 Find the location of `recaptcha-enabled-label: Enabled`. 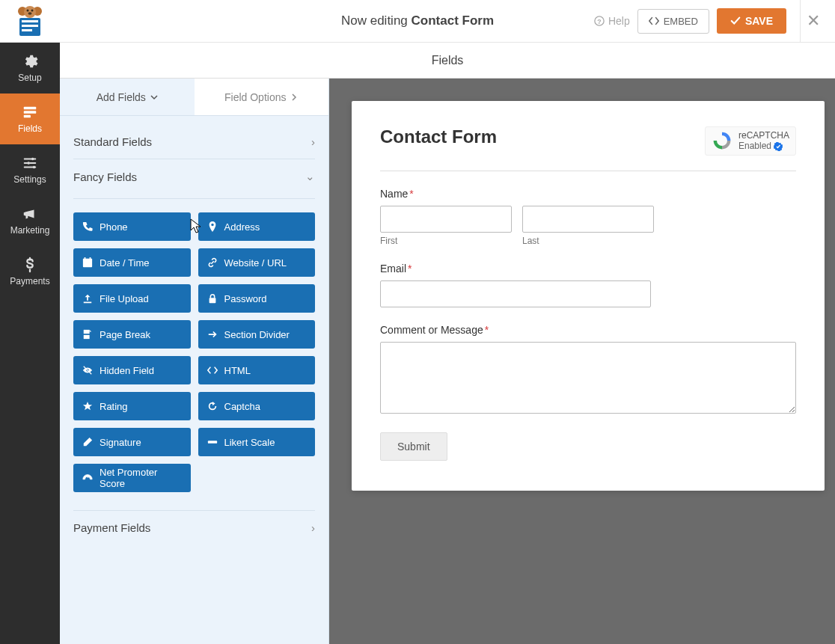

recaptcha-enabled-label: Enabled is located at coordinates (755, 146).